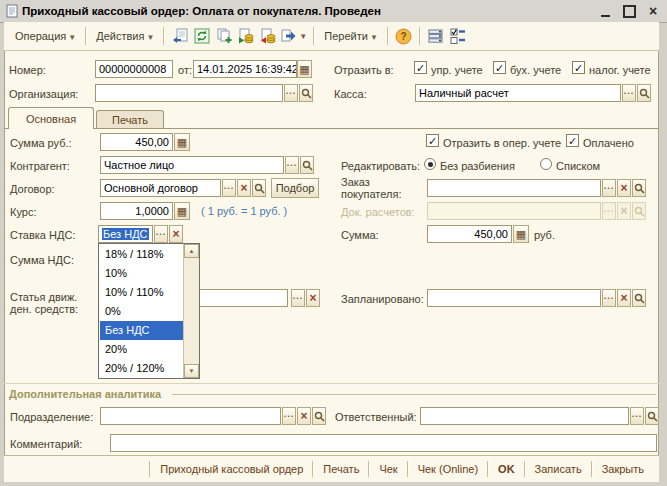  I want to click on dropdown-scrollbar: ▲ ▼, so click(191, 311).